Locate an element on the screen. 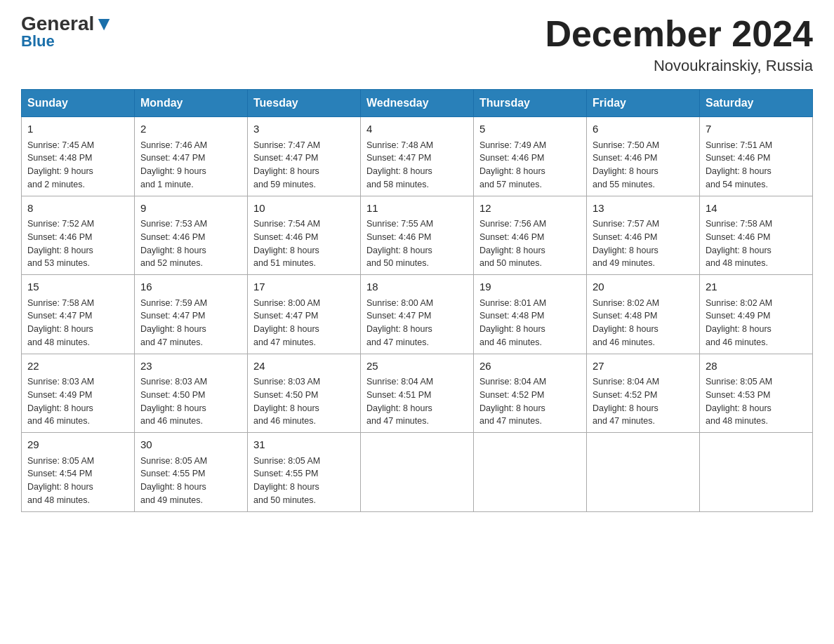 This screenshot has width=834, height=644. calendar-cell: 9Sunrise: 7:53 AMSunset: 4:46 PMDaylight… is located at coordinates (191, 236).